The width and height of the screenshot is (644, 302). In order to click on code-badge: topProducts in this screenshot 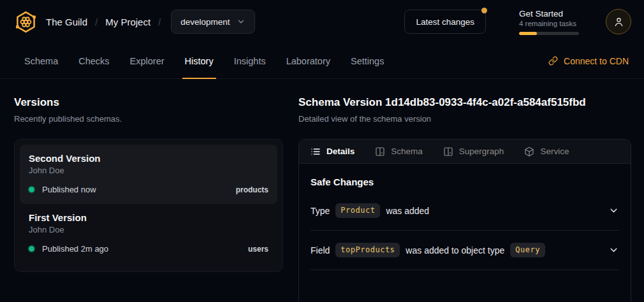, I will do `click(367, 250)`.